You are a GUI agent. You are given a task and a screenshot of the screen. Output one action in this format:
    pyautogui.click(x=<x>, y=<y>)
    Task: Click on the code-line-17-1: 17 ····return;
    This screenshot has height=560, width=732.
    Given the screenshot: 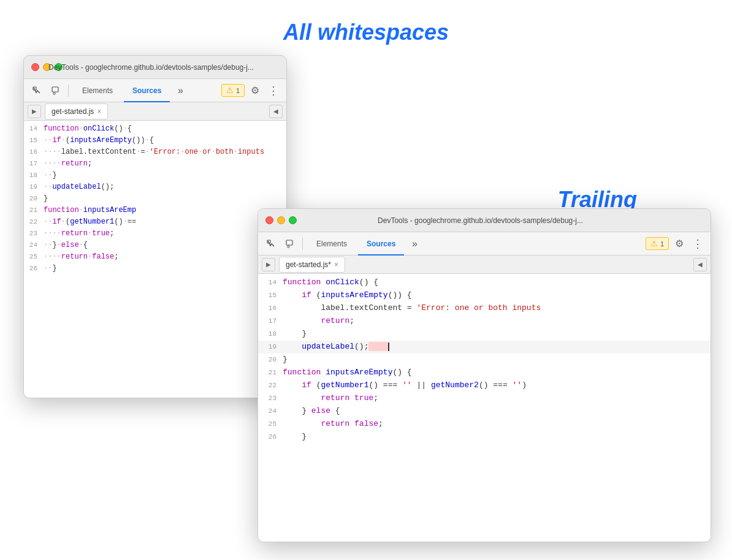 What is the action you would take?
    pyautogui.click(x=155, y=164)
    